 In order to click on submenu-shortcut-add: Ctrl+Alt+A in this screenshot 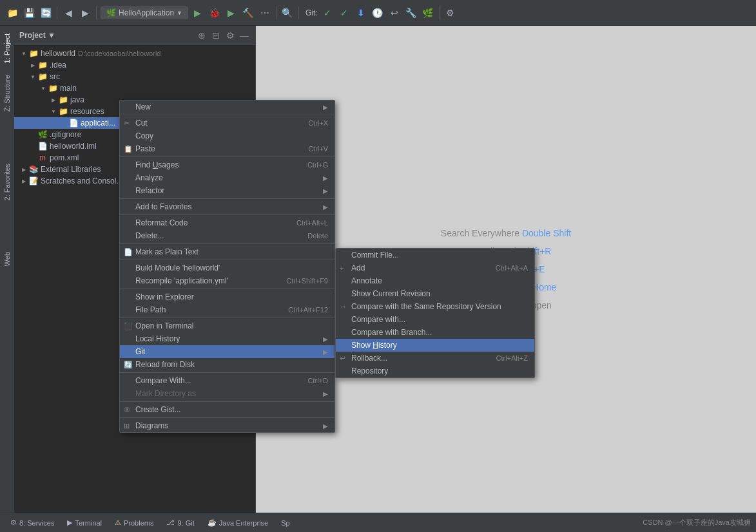, I will do `click(512, 268)`.